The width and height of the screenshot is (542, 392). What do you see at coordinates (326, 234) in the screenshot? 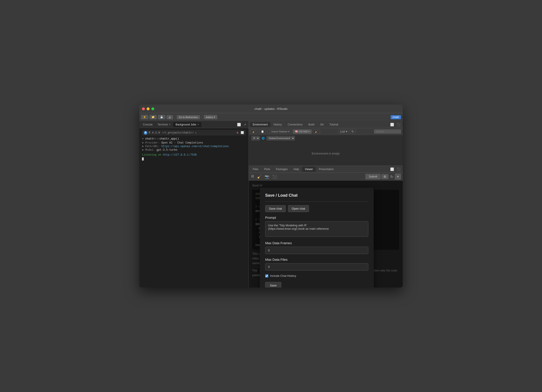
I see `modal-overlay: Save / Load Chat Save chat Open chat Pro…` at bounding box center [326, 234].